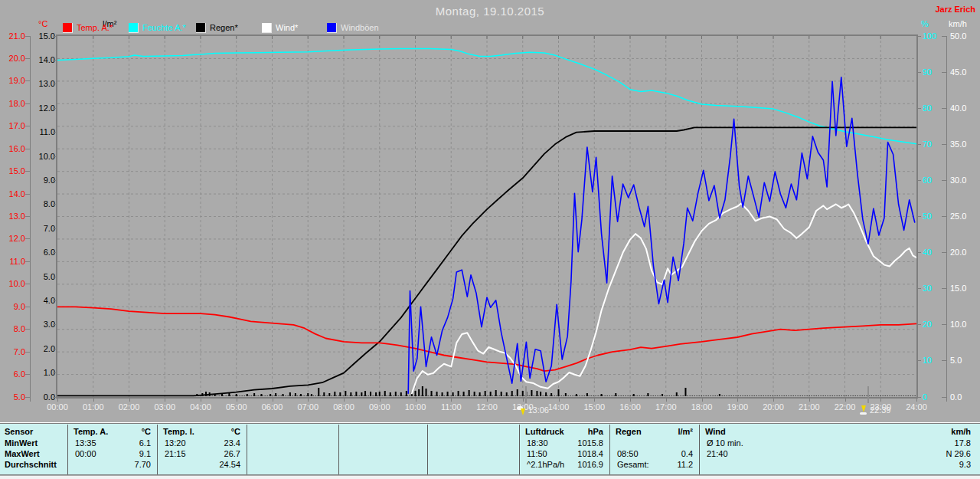  I want to click on table-row-label: Durchschnitt, so click(31, 464).